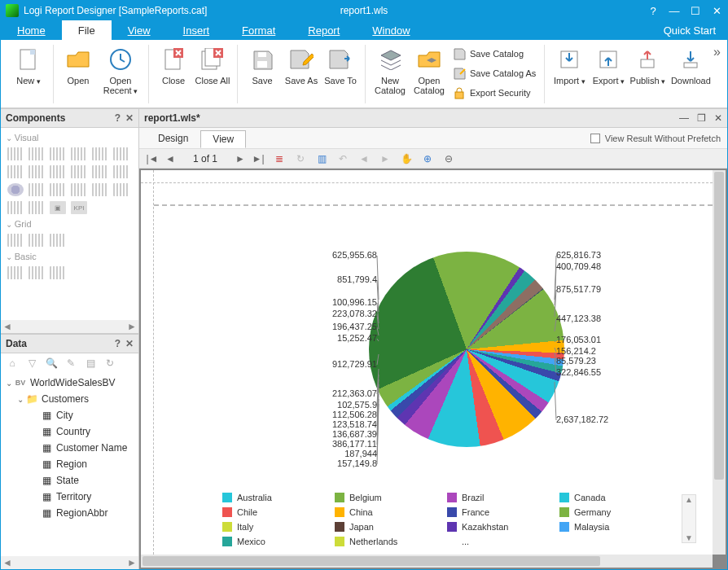 This screenshot has width=728, height=570. Describe the element at coordinates (719, 362) in the screenshot. I see `canvas-vscroll` at that location.